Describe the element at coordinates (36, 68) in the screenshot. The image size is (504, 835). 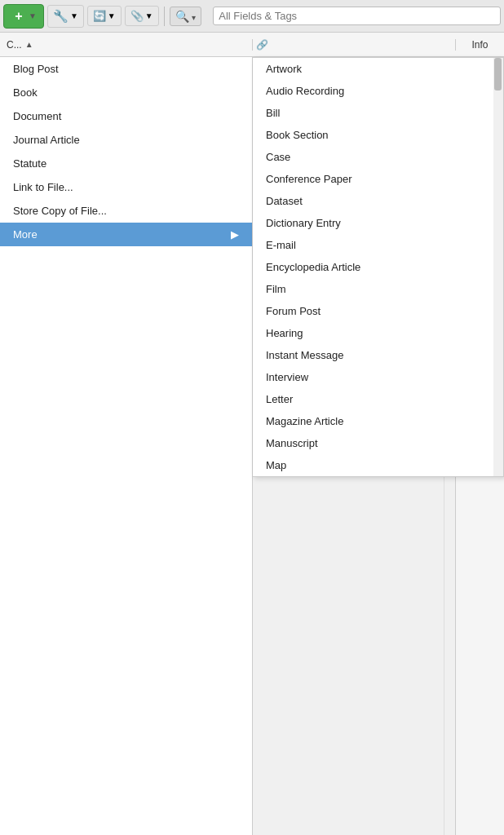
I see `dropdown-item-label: Blog Post` at that location.